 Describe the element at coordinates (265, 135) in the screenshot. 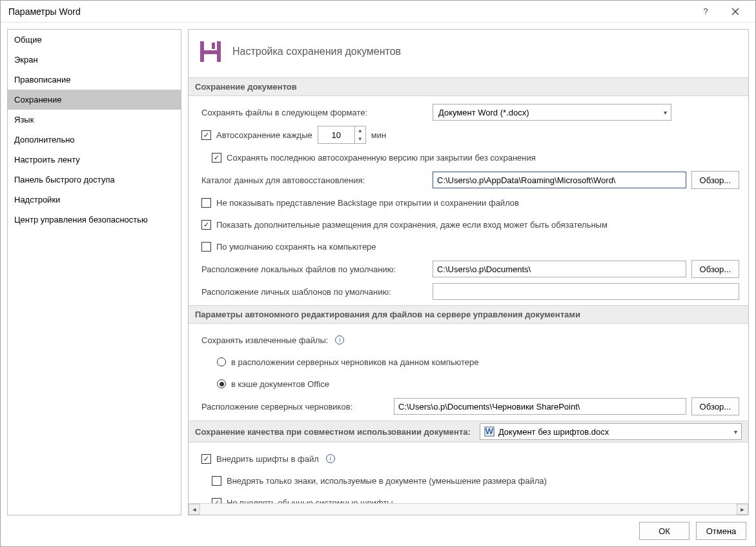

I see `autosave-label: Автосохранение каждые` at that location.